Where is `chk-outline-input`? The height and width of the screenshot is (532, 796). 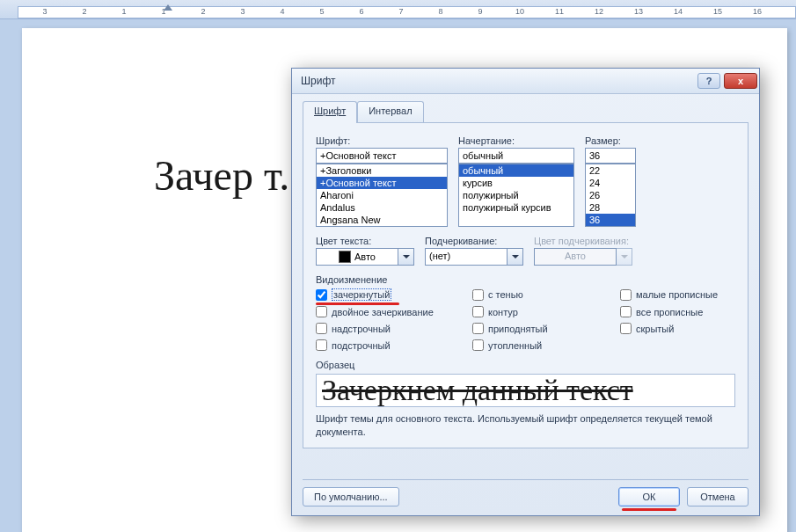 chk-outline-input is located at coordinates (478, 311).